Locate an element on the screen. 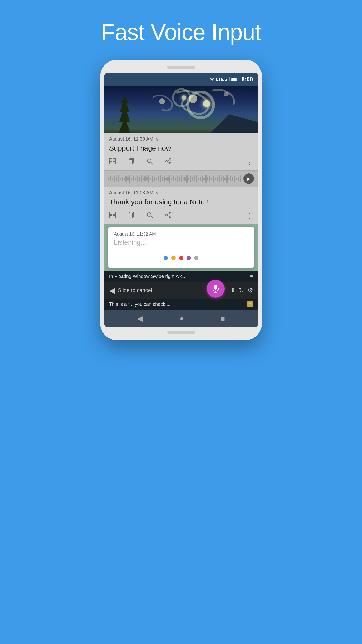 The height and width of the screenshot is (644, 362). note-image is located at coordinates (181, 110).